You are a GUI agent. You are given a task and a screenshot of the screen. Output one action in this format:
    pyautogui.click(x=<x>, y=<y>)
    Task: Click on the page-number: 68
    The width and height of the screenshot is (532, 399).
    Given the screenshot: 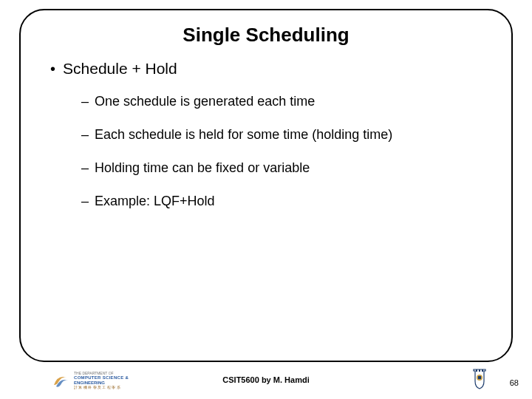 What is the action you would take?
    pyautogui.click(x=514, y=383)
    